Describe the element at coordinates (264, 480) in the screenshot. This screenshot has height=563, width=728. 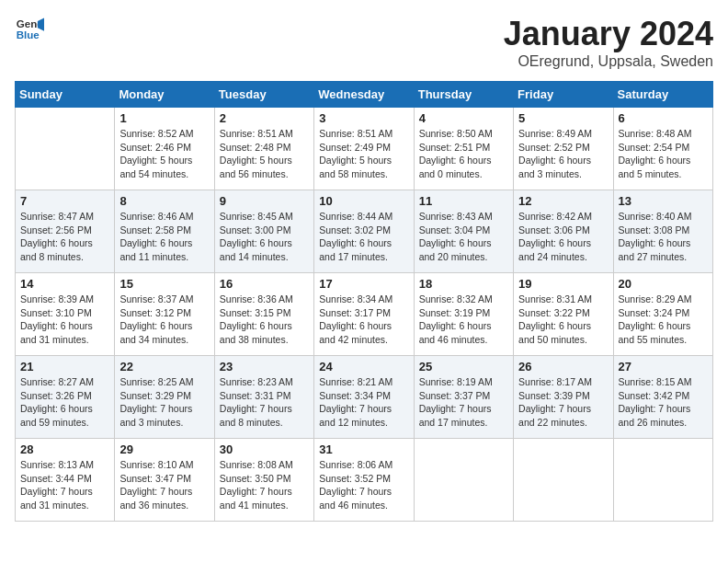
I see `calendar-cell: 30Sunrise: 8:08 AMSunset: 3:50 PMDayligh…` at that location.